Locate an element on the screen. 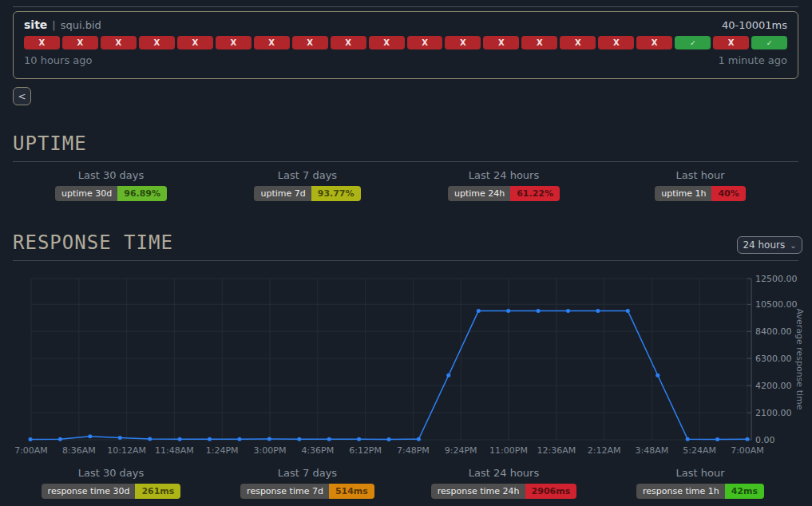 Image resolution: width=812 pixels, height=506 pixels. y-axis-title: Average response time is located at coordinates (800, 359).